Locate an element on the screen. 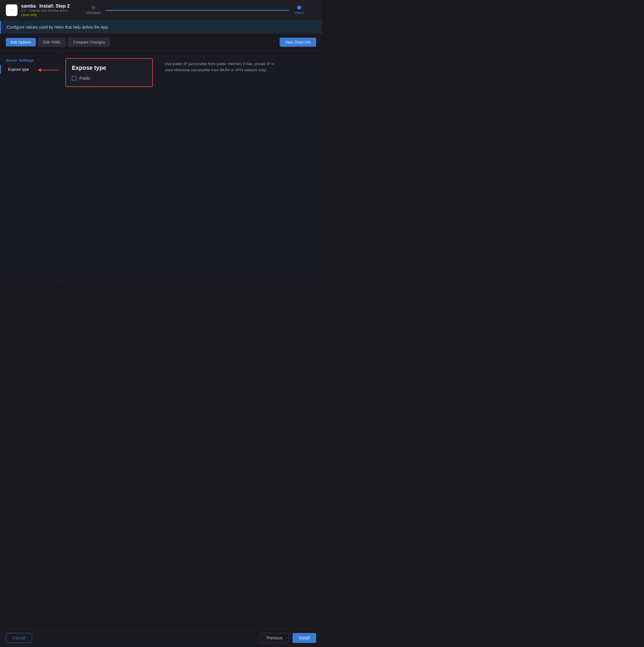  app-info: samba Install: Step 2 0.1 Change how the… is located at coordinates (46, 10).